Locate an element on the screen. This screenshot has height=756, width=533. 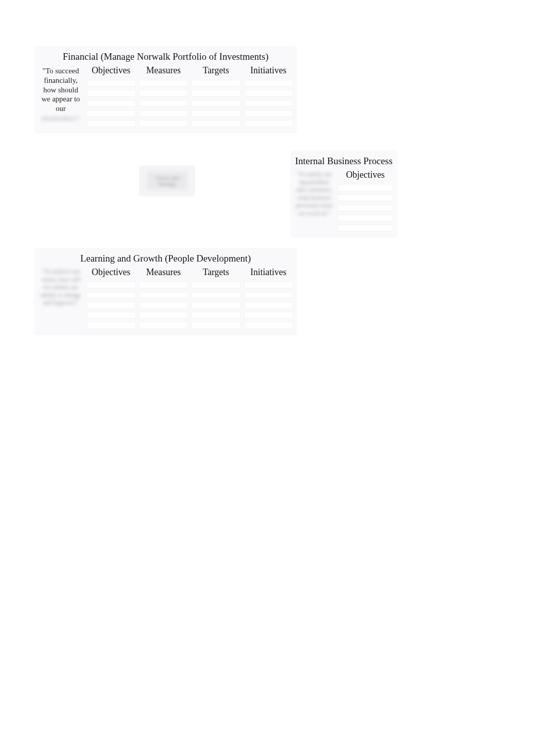
learning-col-measures: Measures is located at coordinates (164, 298).